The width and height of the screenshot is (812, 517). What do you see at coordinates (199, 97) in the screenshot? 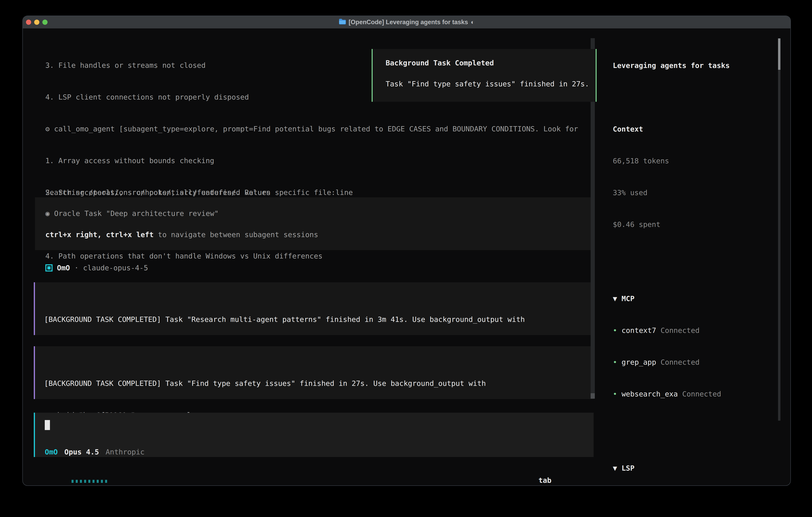
I see `log-line: 4. LSP client connections not properly d…` at bounding box center [199, 97].